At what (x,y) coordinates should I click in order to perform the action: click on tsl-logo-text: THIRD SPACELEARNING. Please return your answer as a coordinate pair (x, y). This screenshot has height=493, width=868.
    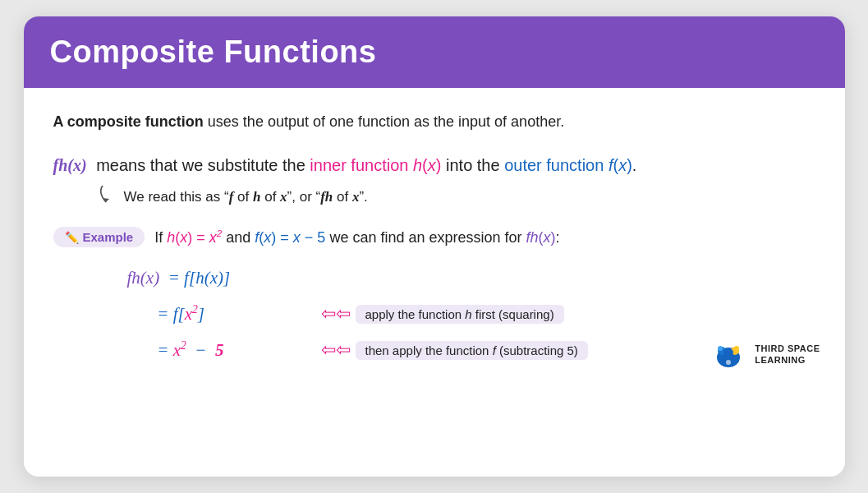
    Looking at the image, I should click on (787, 355).